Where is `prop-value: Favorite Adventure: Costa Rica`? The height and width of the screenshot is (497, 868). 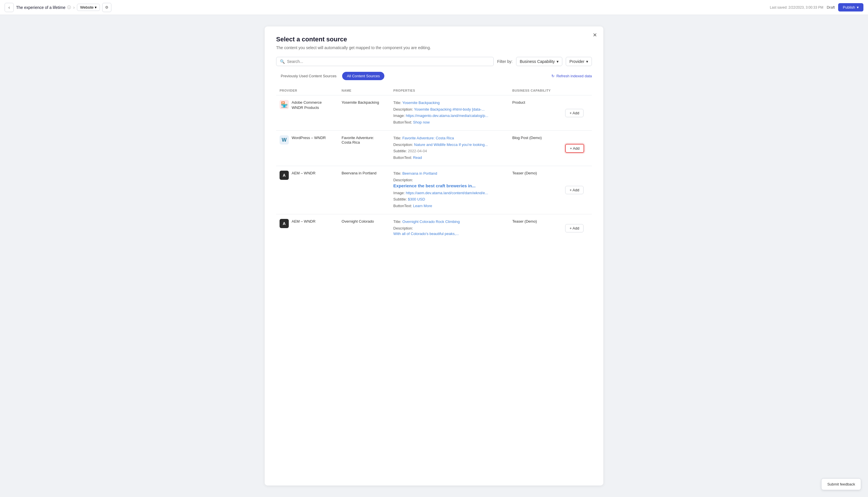
prop-value: Favorite Adventure: Costa Rica is located at coordinates (428, 138).